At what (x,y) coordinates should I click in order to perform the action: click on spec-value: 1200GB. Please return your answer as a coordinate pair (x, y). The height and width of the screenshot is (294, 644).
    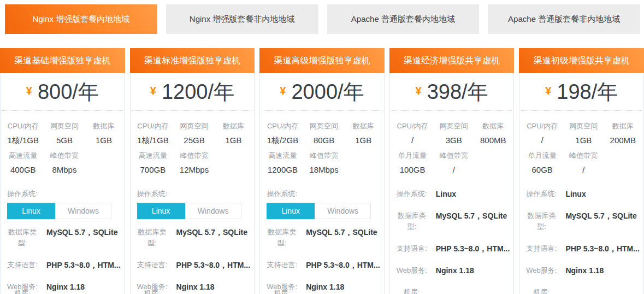
    Looking at the image, I should click on (283, 170).